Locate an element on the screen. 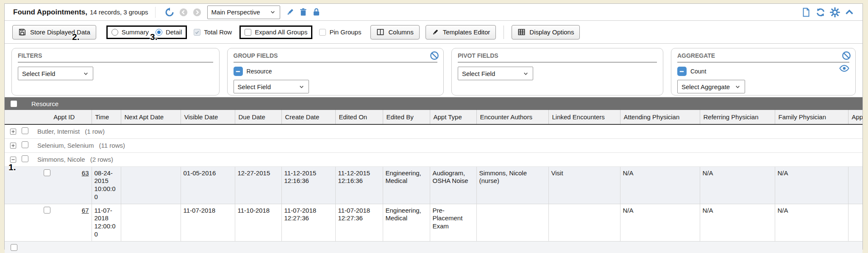 The width and height of the screenshot is (868, 253). linked-encounters-cell is located at coordinates (584, 222).